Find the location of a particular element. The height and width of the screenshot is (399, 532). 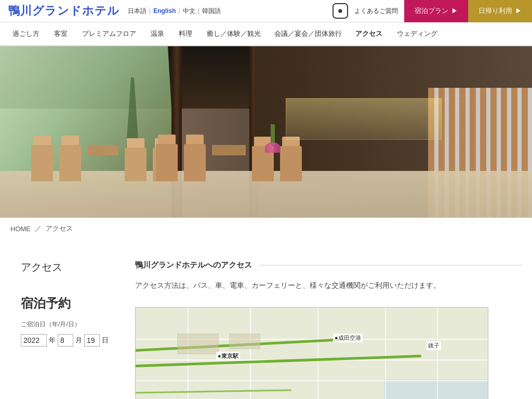

year-input is located at coordinates (34, 340).